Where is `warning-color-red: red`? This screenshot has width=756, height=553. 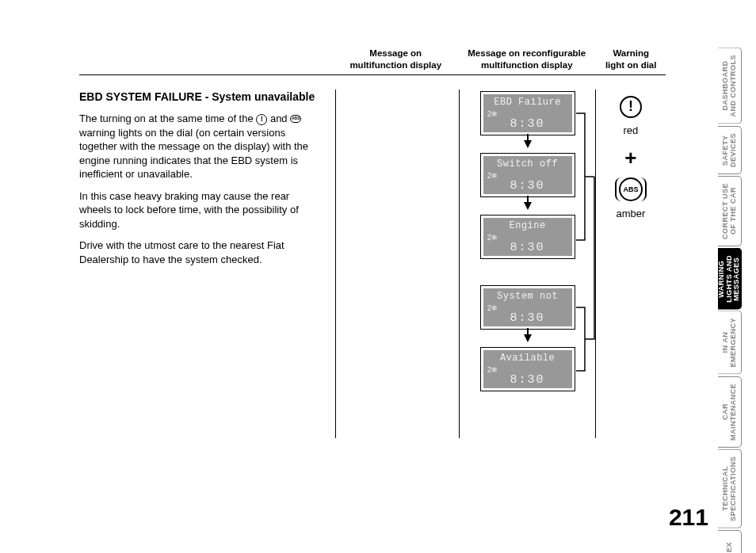
warning-color-red: red is located at coordinates (631, 130).